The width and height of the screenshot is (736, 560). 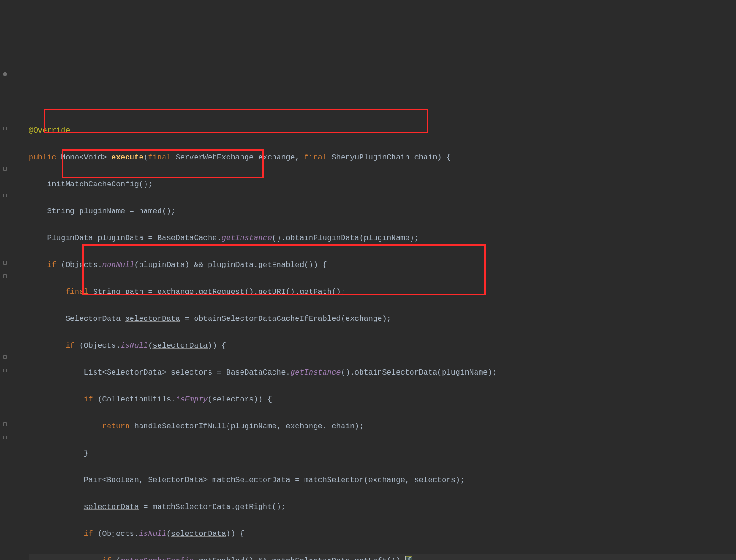 I want to click on method-name: execute, so click(x=127, y=158).